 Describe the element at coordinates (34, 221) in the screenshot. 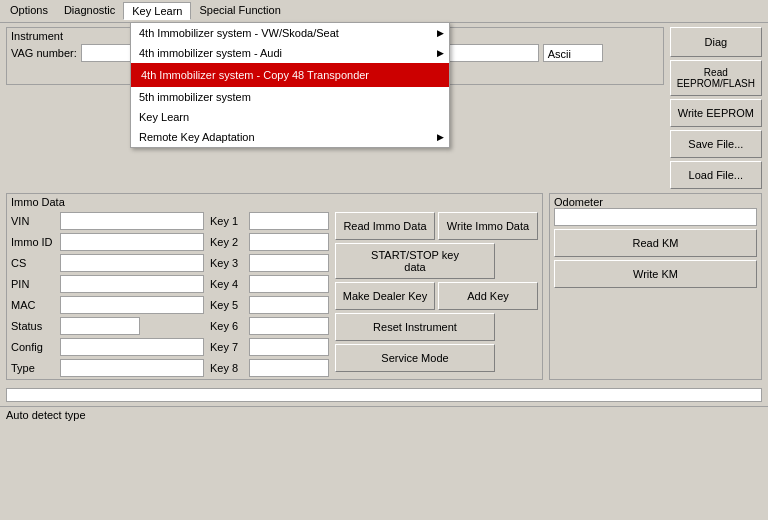

I see `immo-vin-label: VIN` at that location.